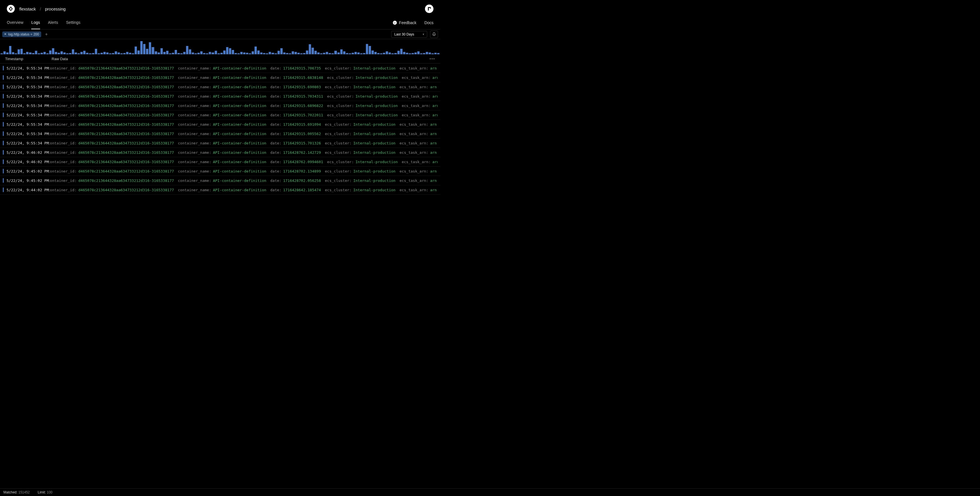 This screenshot has height=496, width=980. I want to click on feedback-link: ☺ Feedback, so click(405, 23).